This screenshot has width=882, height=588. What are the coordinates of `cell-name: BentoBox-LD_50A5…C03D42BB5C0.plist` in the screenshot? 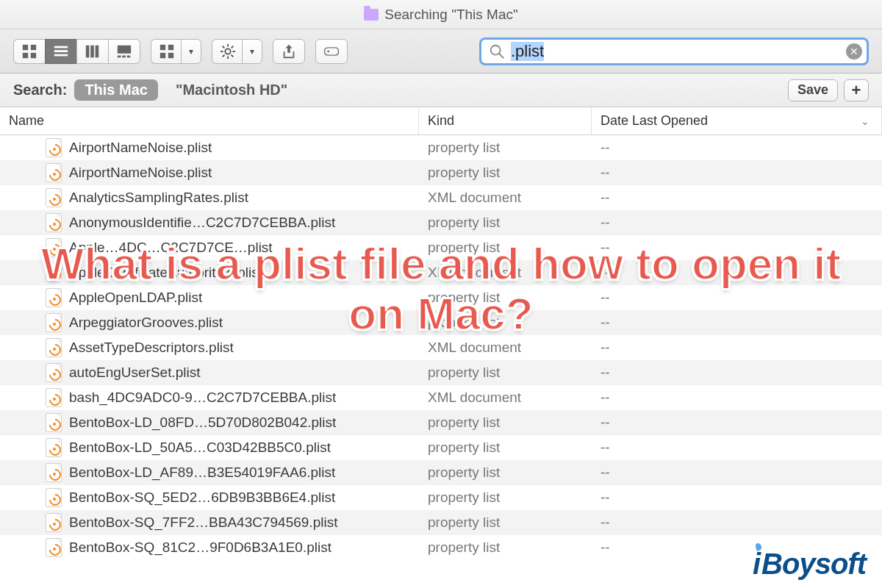 It's located at (209, 448).